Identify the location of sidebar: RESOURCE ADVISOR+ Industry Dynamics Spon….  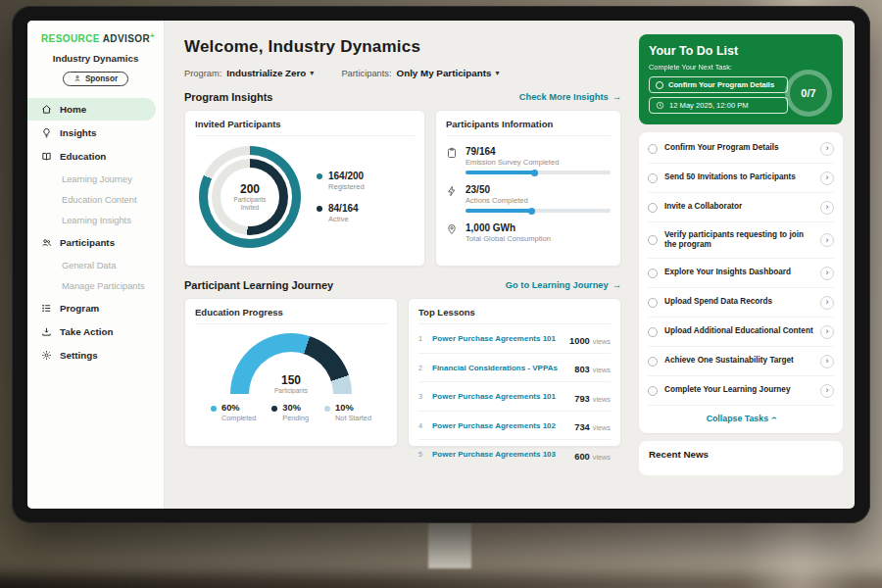
(96, 265).